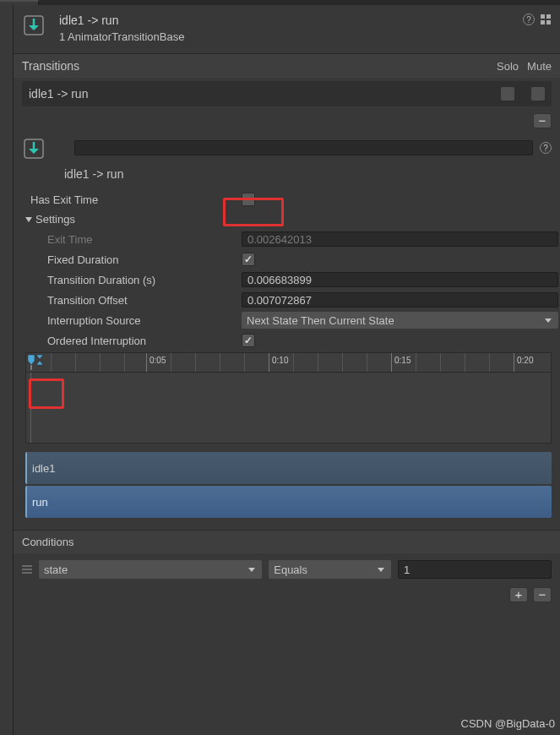 This screenshot has width=560, height=735. Describe the element at coordinates (248, 259) in the screenshot. I see `fixed-duration-checkbox` at that location.